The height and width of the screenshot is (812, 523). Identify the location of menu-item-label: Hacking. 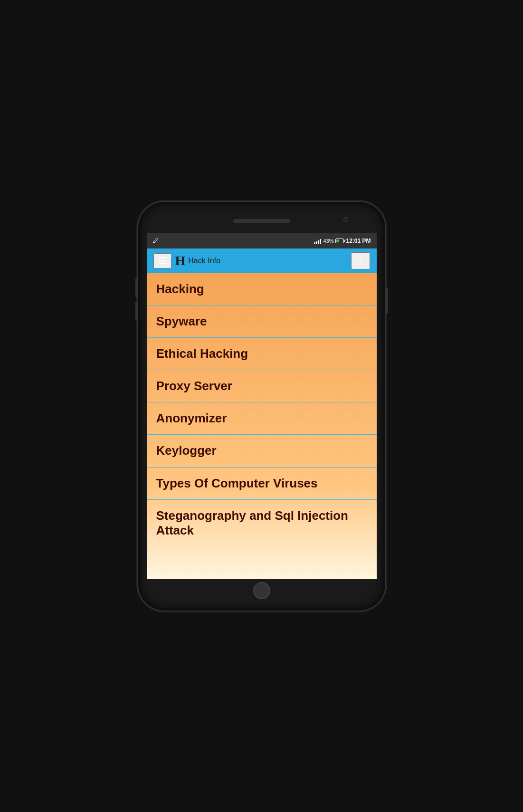
(181, 289).